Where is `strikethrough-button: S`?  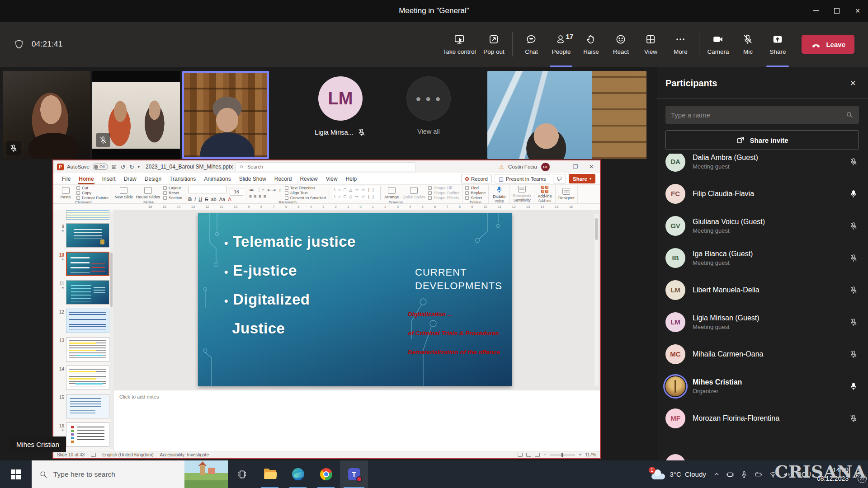
strikethrough-button: S is located at coordinates (206, 199).